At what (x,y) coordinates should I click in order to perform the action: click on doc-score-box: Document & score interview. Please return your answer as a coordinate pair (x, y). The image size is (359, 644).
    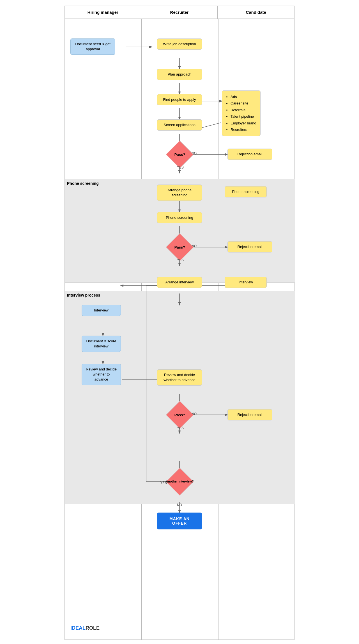
    Looking at the image, I should click on (101, 344).